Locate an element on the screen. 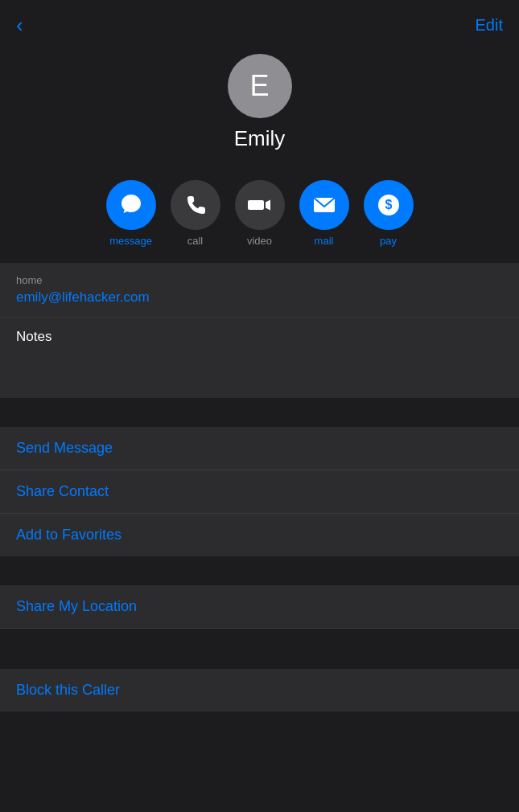  share-contact-row: Share Contact is located at coordinates (259, 492).